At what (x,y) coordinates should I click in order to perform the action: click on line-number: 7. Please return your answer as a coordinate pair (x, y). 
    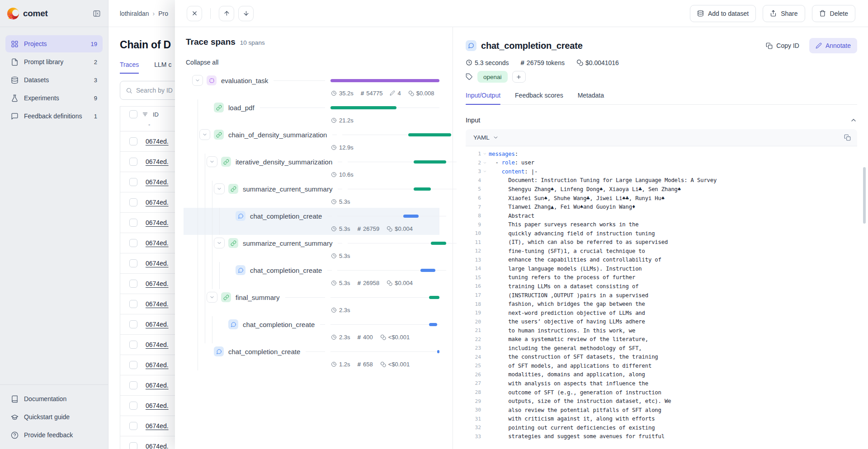
    Looking at the image, I should click on (473, 207).